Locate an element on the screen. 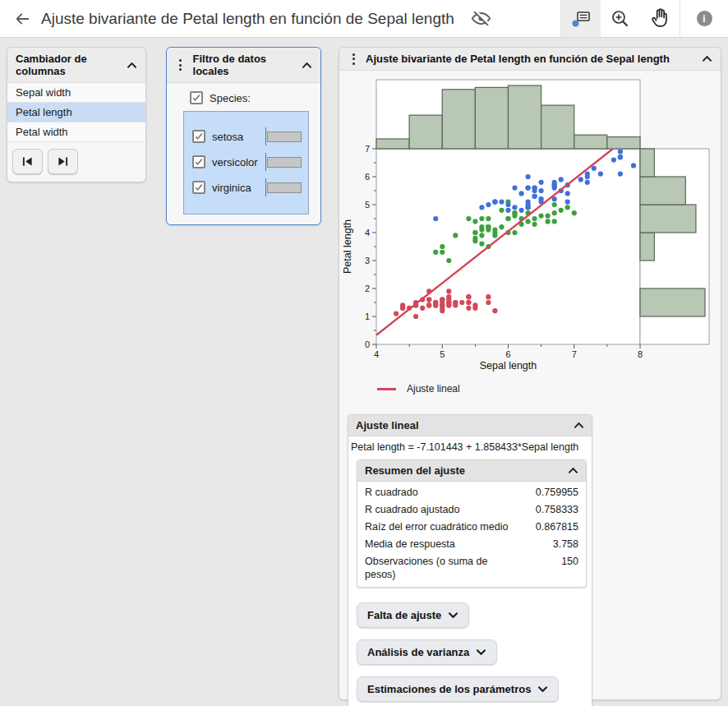 The width and height of the screenshot is (728, 706). next-column-button is located at coordinates (62, 161).